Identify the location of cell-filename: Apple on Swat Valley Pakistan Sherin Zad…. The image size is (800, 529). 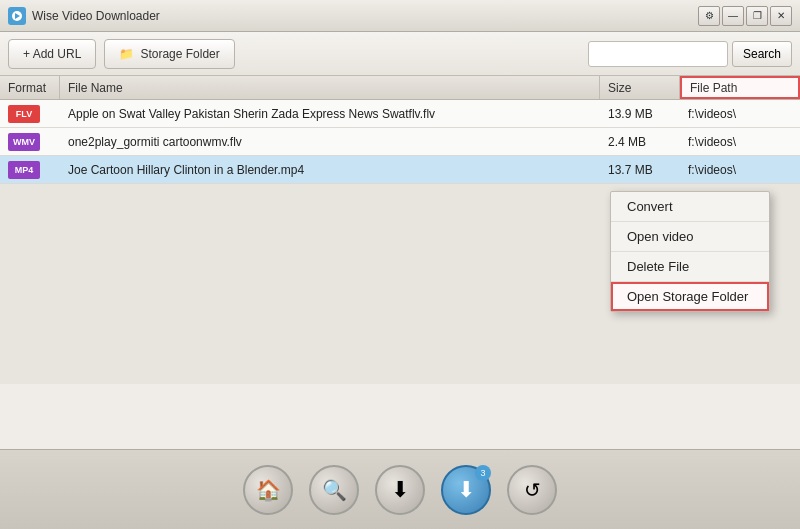
(330, 114).